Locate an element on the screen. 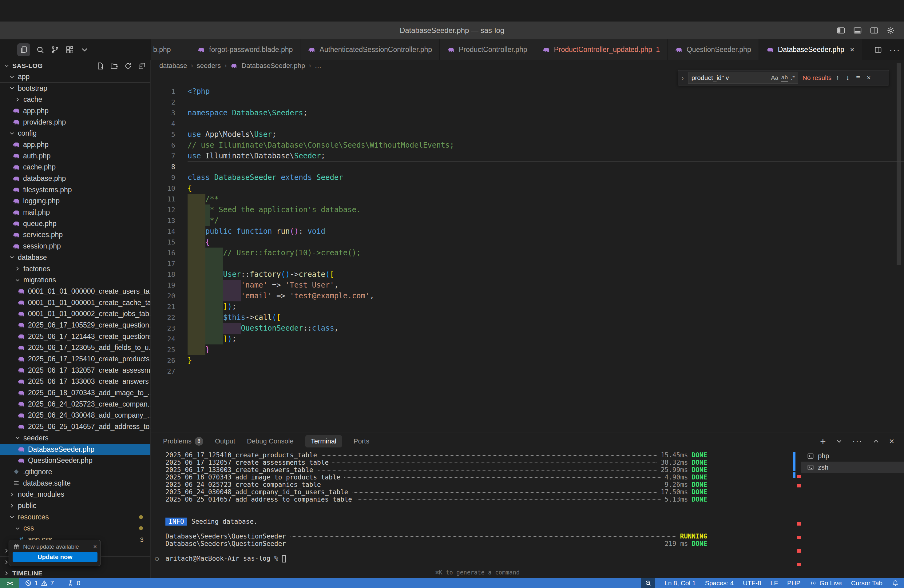  code-line: 23QuestionSeeder::class, is located at coordinates (527, 328).